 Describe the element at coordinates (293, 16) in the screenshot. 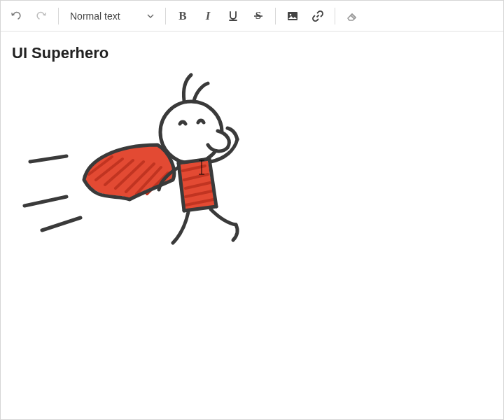

I see `image-icon` at that location.